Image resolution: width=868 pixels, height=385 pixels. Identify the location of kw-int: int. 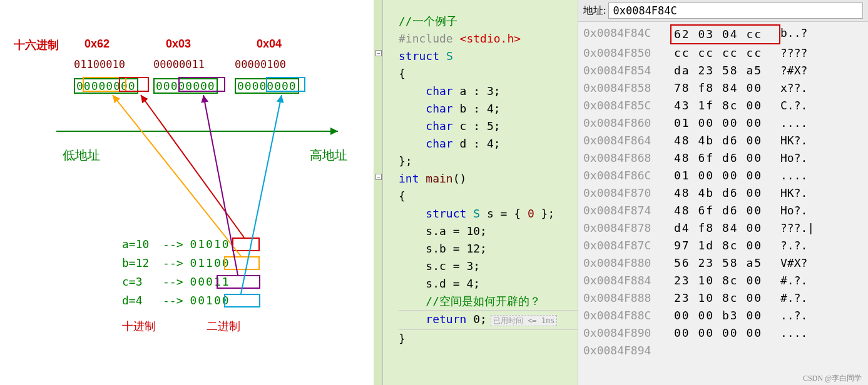
(409, 179).